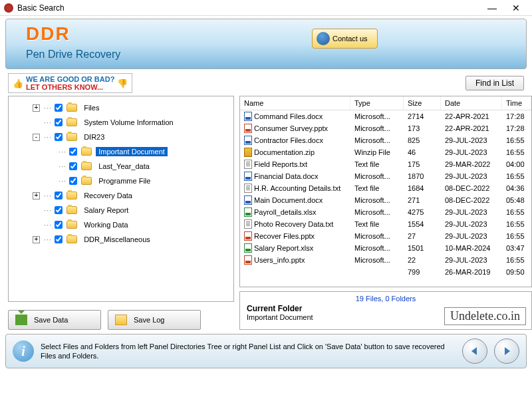 The height and width of the screenshot is (399, 532). What do you see at coordinates (248, 248) in the screenshot?
I see `xlsx-file-icon` at bounding box center [248, 248].